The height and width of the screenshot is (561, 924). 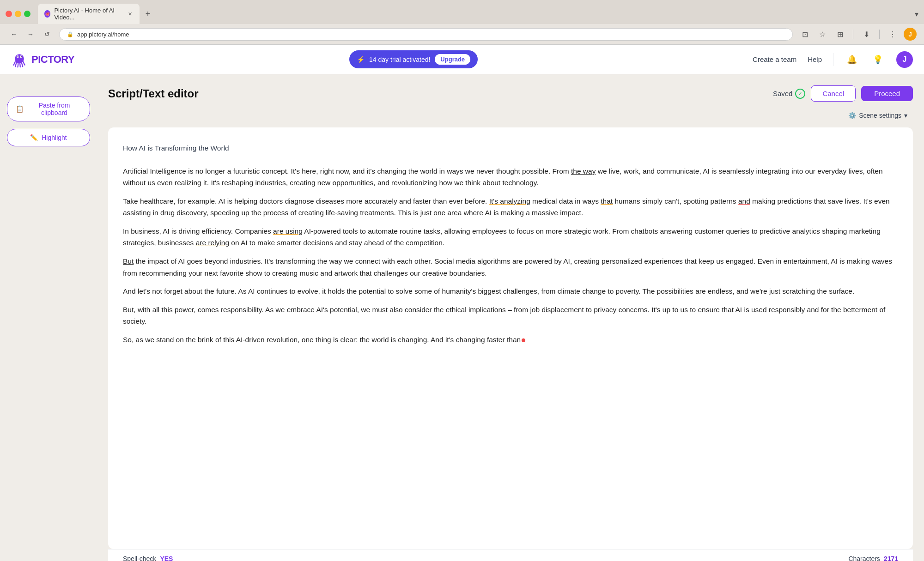 I want to click on editor-header: Script/Text editor Saved ✓ Cancel Procee…, so click(x=511, y=93).